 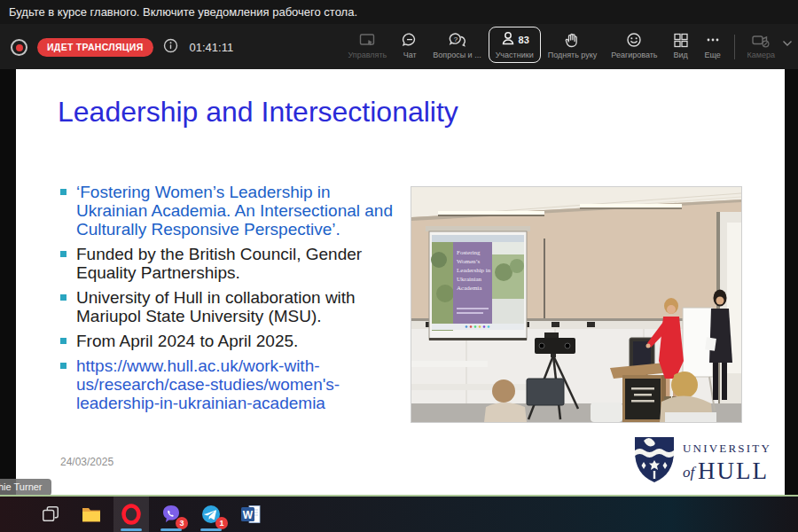 What do you see at coordinates (211, 514) in the screenshot?
I see `telegram-icon: 1` at bounding box center [211, 514].